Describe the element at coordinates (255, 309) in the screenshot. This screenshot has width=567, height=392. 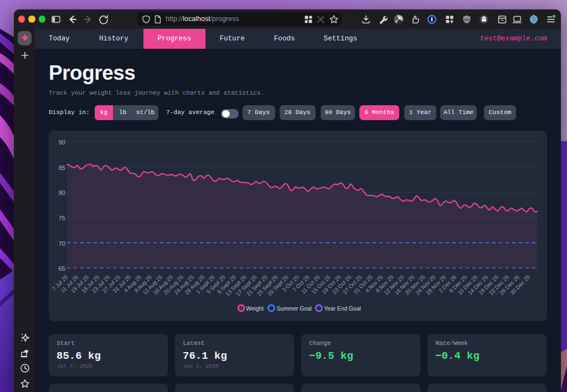
I see `svg-text: Weight` at that location.